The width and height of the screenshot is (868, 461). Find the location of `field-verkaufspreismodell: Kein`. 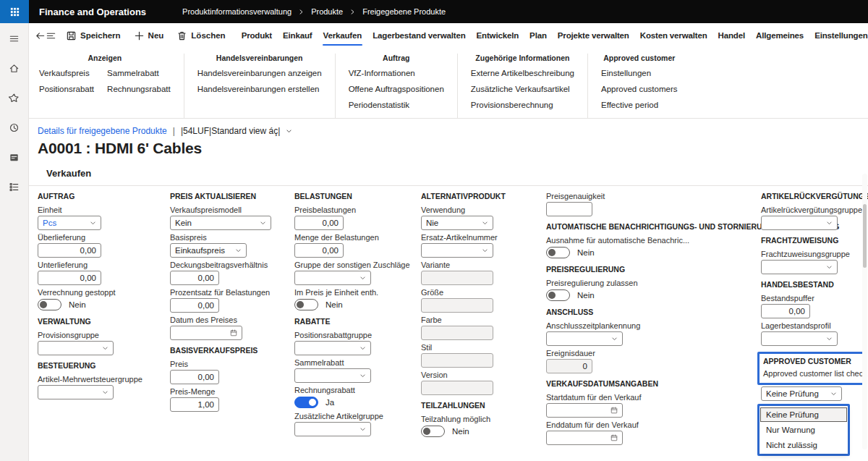

field-verkaufspreismodell: Kein is located at coordinates (221, 223).